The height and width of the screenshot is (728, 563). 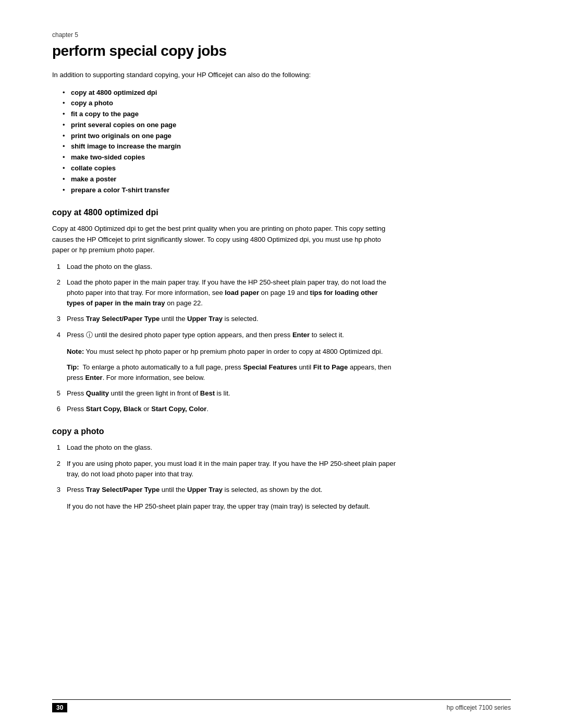 I want to click on bullet-text: collate copies, so click(x=93, y=168).